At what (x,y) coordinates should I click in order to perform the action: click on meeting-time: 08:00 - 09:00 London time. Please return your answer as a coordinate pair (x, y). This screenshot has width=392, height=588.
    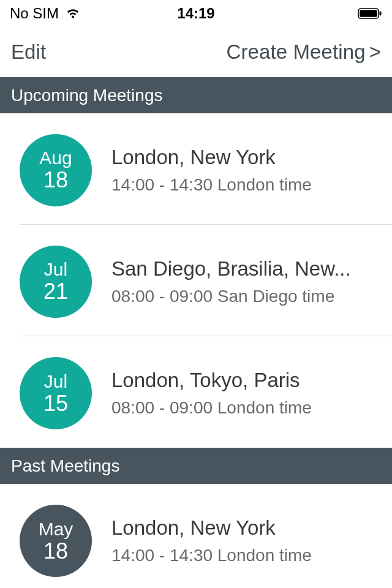
    Looking at the image, I should click on (236, 408).